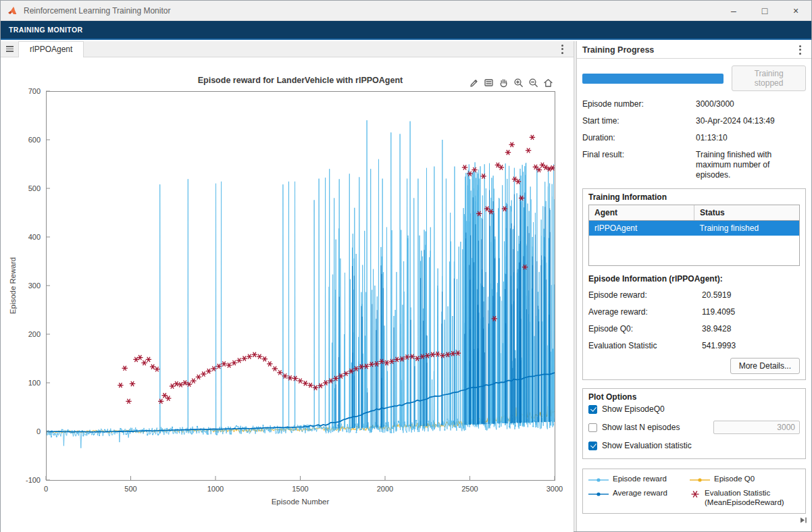 This screenshot has width=812, height=532. What do you see at coordinates (694, 78) in the screenshot?
I see `progress-row: Training stopped` at bounding box center [694, 78].